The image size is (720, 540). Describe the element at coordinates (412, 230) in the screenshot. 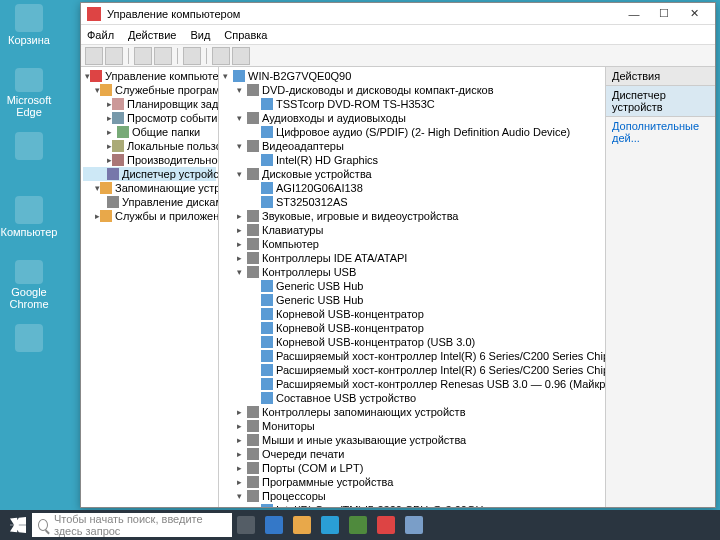

I see `device-category: ▸Клавиатуры` at that location.